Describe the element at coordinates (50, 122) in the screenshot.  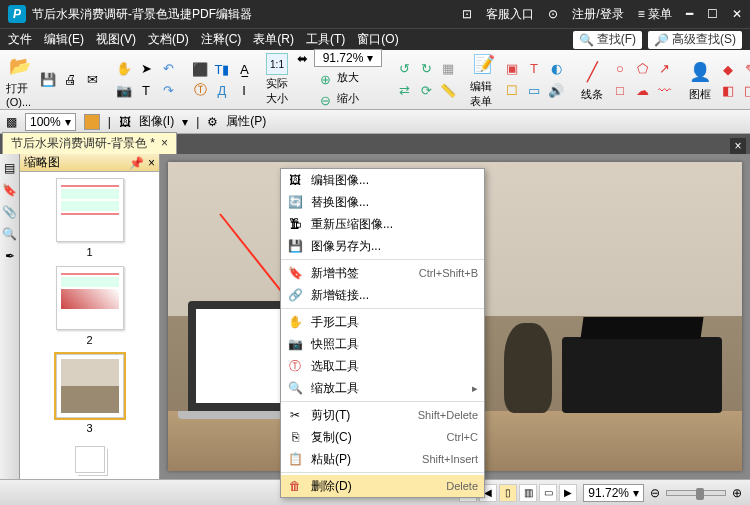
I see `zoom-select: 100%▾` at that location.